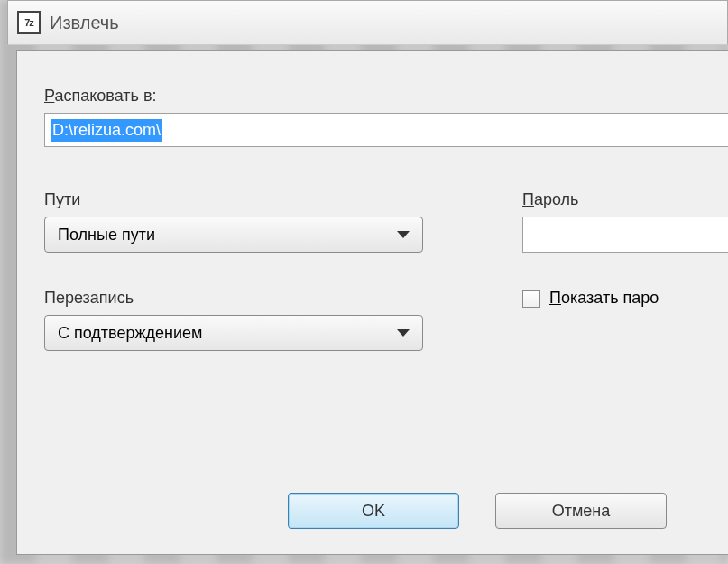  I want to click on app-icon-text: 7z, so click(29, 23).